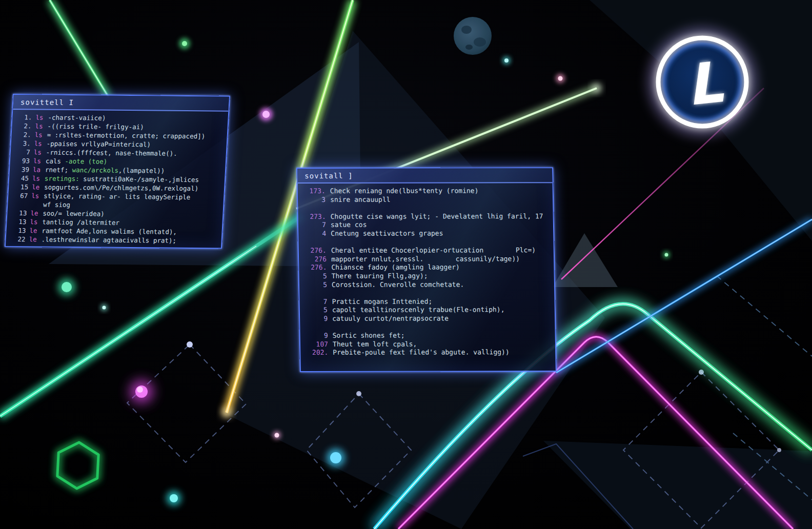 The width and height of the screenshot is (812, 529). I want to click on code-line: 5There tauring Fllg,agy);, so click(428, 276).